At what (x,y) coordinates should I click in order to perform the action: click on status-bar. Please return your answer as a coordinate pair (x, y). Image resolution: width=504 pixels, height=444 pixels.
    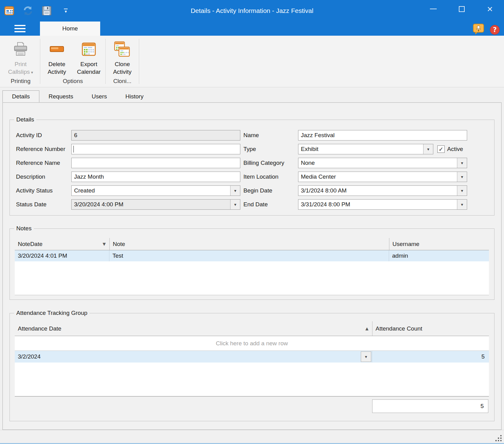
    Looking at the image, I should click on (252, 437).